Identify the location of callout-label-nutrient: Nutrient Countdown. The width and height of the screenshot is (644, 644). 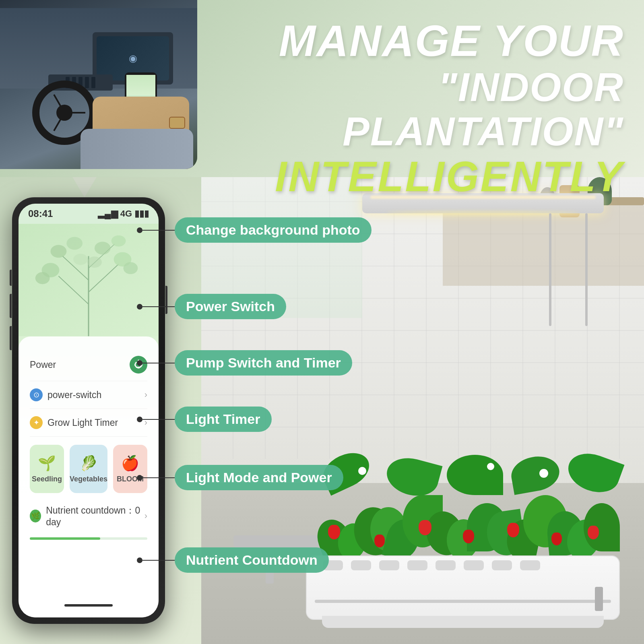
(252, 560).